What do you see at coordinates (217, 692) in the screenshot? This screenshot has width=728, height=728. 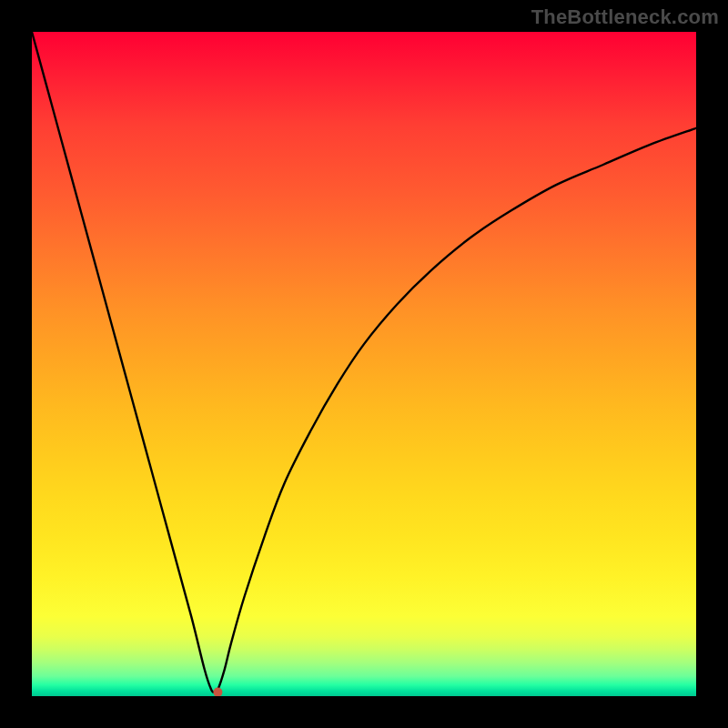 I see `minimum-marker` at bounding box center [217, 692].